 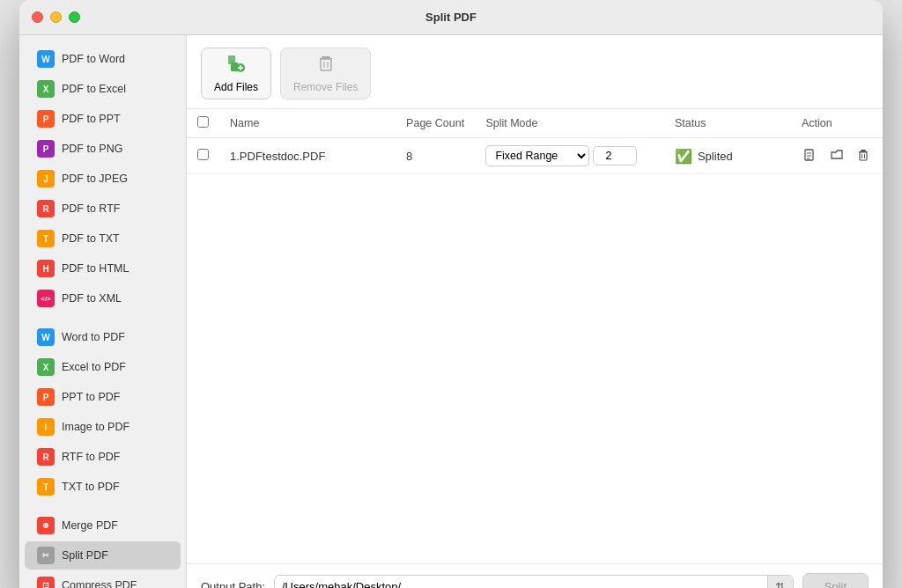 What do you see at coordinates (102, 579) in the screenshot?
I see `sidebar-item-compress-pdf: ⊡ Compress PDF` at bounding box center [102, 579].